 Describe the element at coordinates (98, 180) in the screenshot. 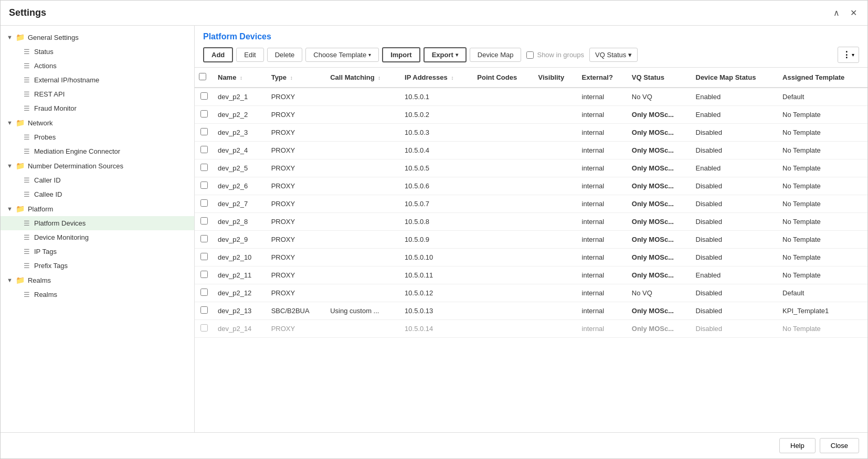

I see `sidebar-item-caller-id: ☰ Caller ID` at that location.